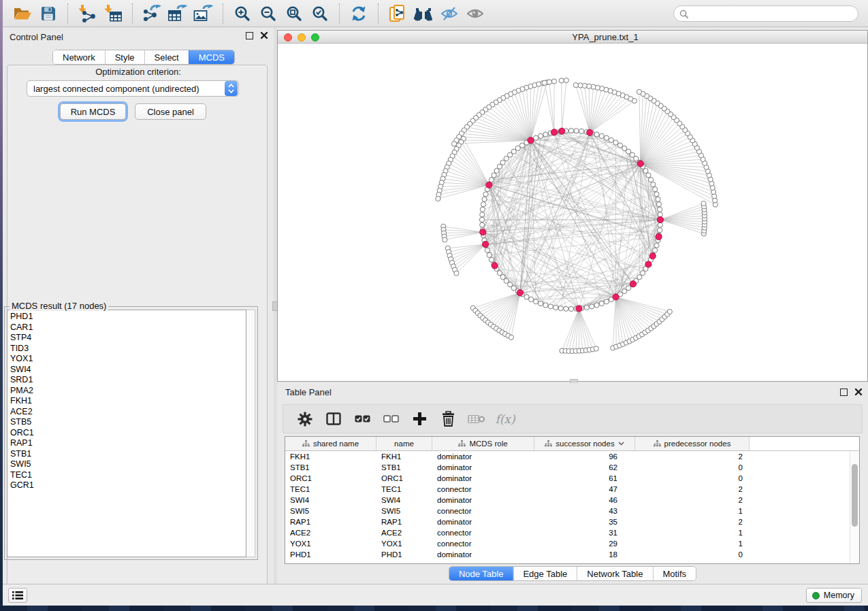 The width and height of the screenshot is (868, 611). I want to click on window-minimize-button, so click(302, 37).